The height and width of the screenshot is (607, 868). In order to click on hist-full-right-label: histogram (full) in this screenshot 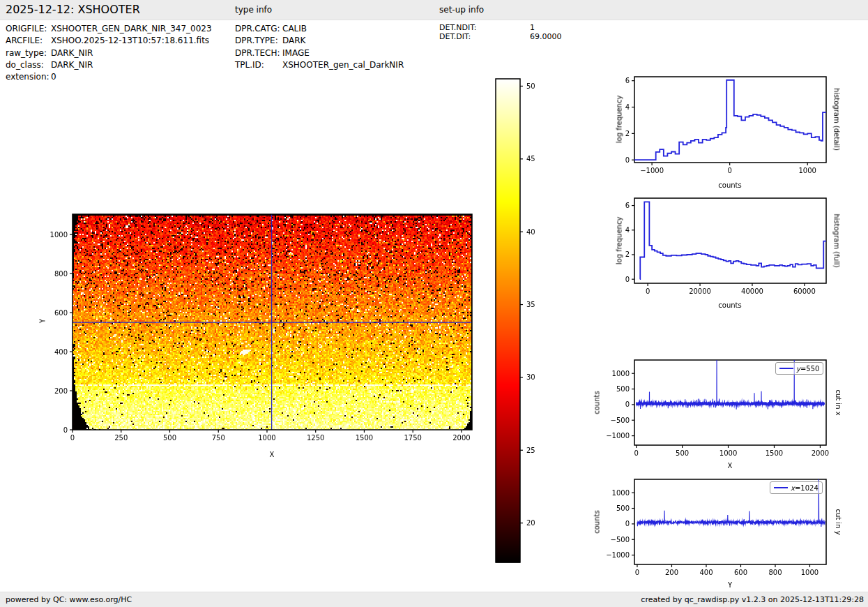, I will do `click(837, 240)`.